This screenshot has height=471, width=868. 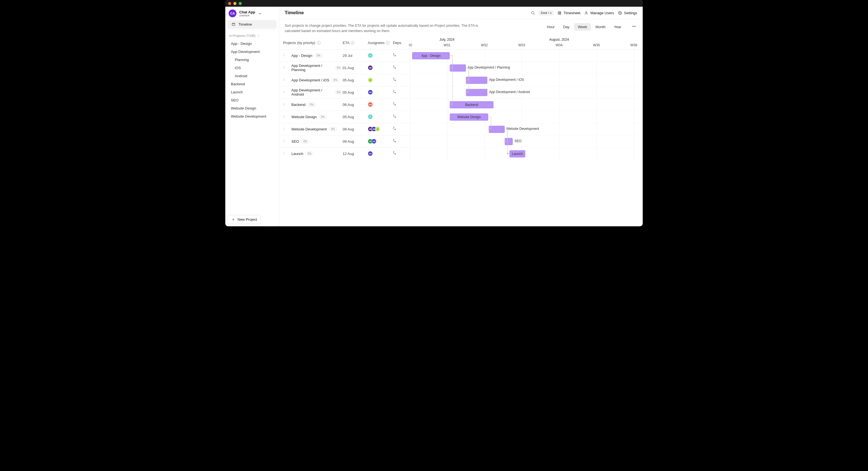 I want to click on sidebar-project-item: App - Design, so click(x=252, y=43).